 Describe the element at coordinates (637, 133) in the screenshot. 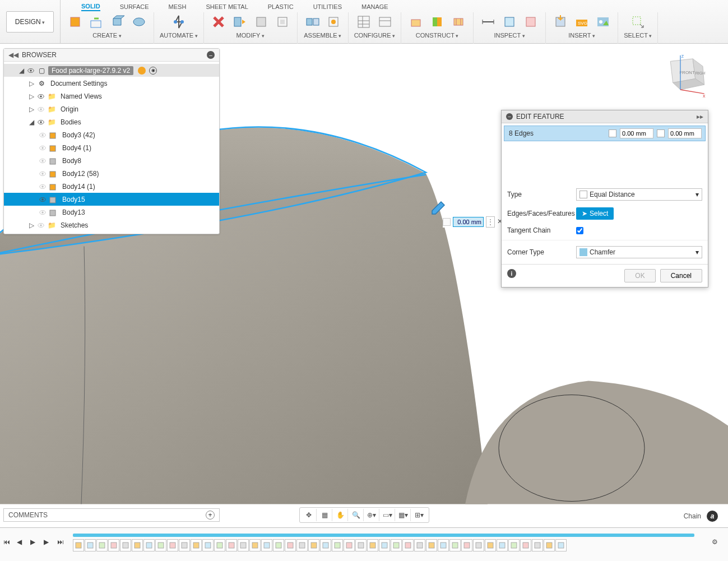

I see `distance1-input` at that location.